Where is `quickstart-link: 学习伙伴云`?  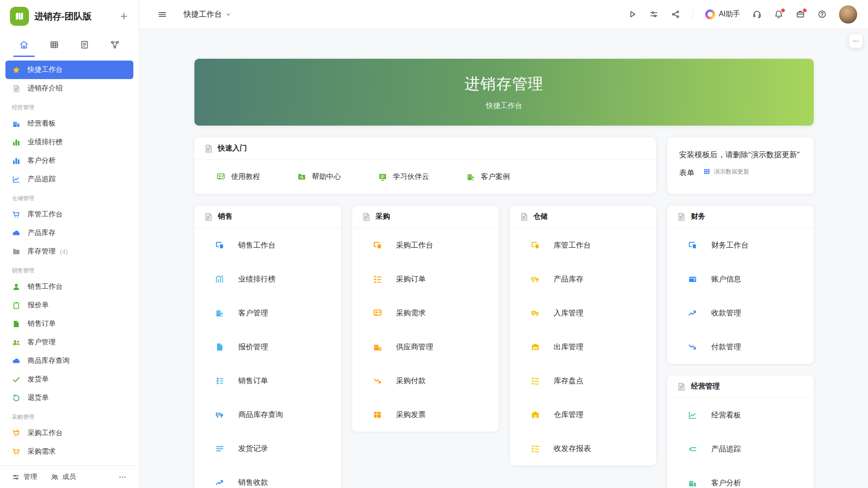
quickstart-link: 学习伙伴云 is located at coordinates (403, 177).